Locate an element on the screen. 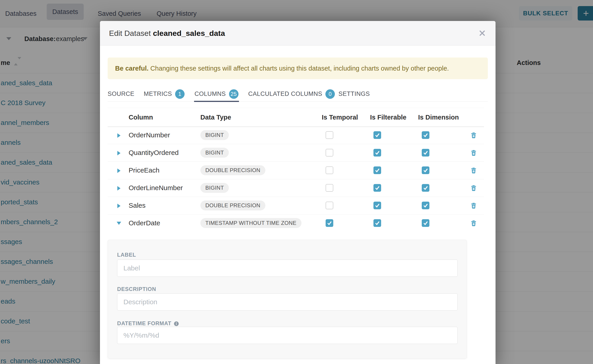 This screenshot has height=364, width=593. column-header-data-type: Data Type is located at coordinates (216, 117).